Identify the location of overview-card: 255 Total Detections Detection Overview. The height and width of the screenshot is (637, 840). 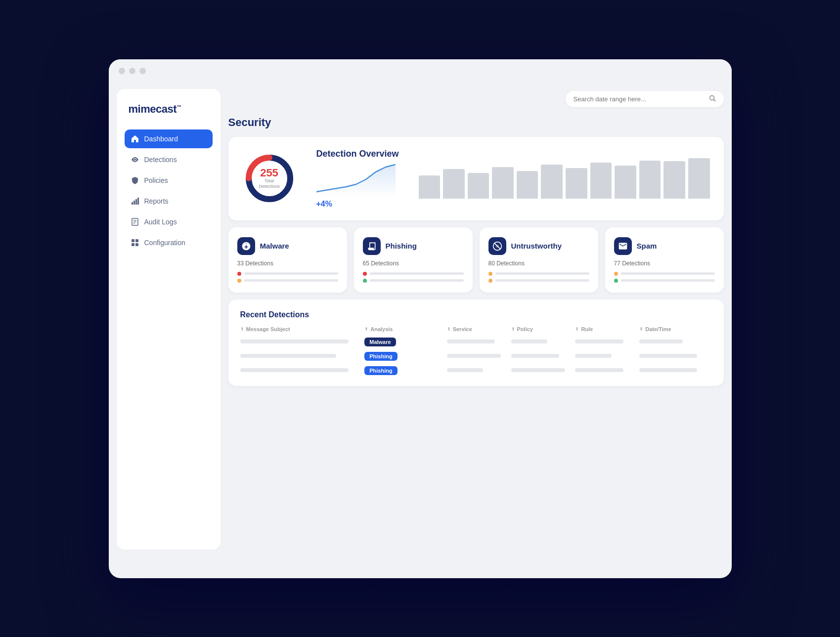
(476, 179).